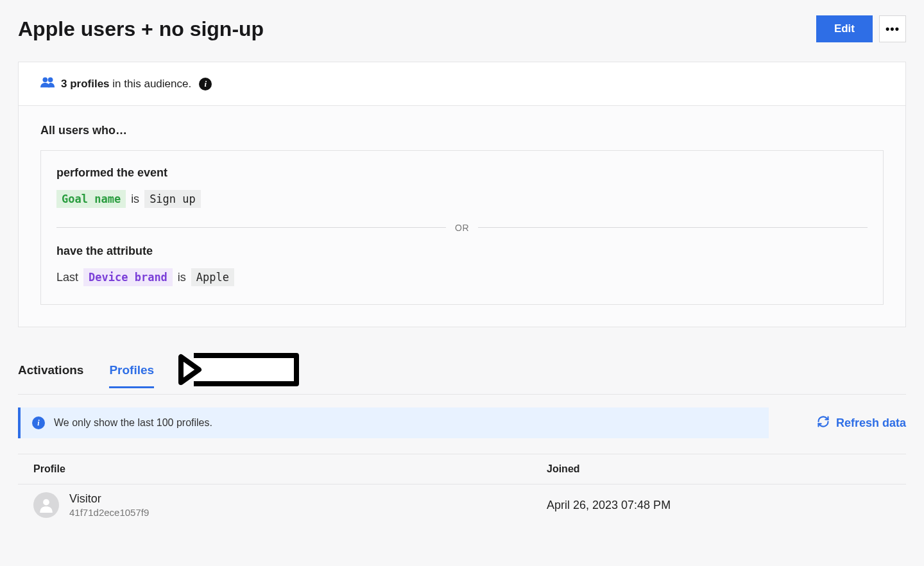  I want to click on profiles-suffix: in this audience., so click(151, 83).